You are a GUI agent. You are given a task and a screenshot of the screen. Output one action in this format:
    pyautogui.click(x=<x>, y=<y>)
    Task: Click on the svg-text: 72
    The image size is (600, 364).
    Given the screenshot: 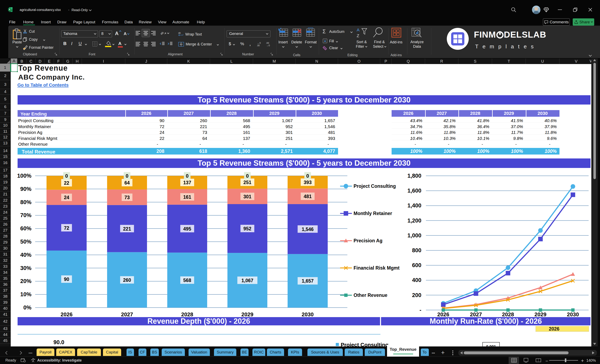 What is the action you would take?
    pyautogui.click(x=66, y=228)
    